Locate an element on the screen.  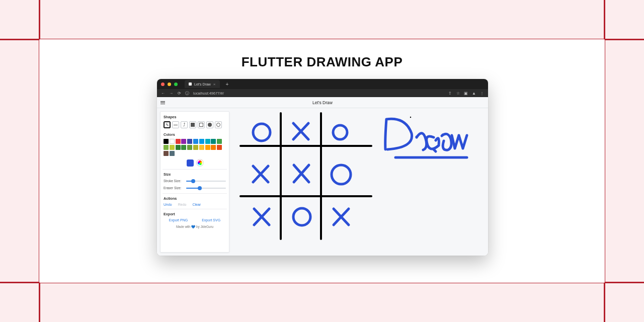
nav-back-icon: ← is located at coordinates (163, 94).